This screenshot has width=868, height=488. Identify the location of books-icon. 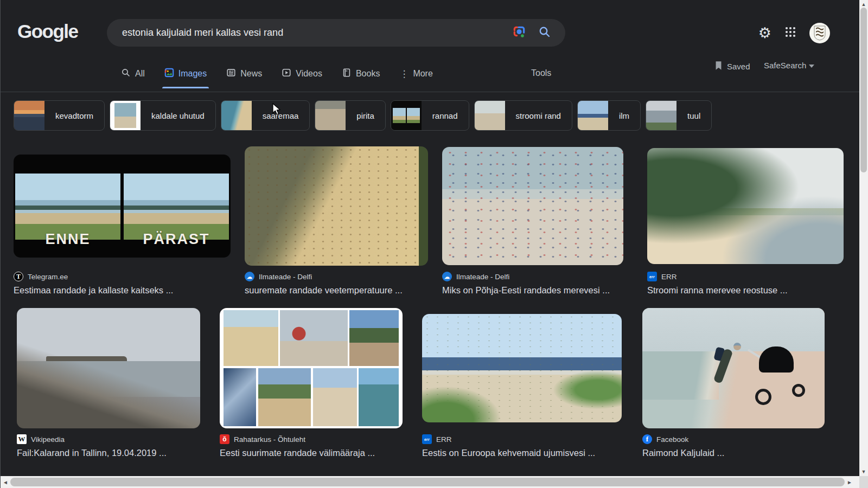
(347, 74).